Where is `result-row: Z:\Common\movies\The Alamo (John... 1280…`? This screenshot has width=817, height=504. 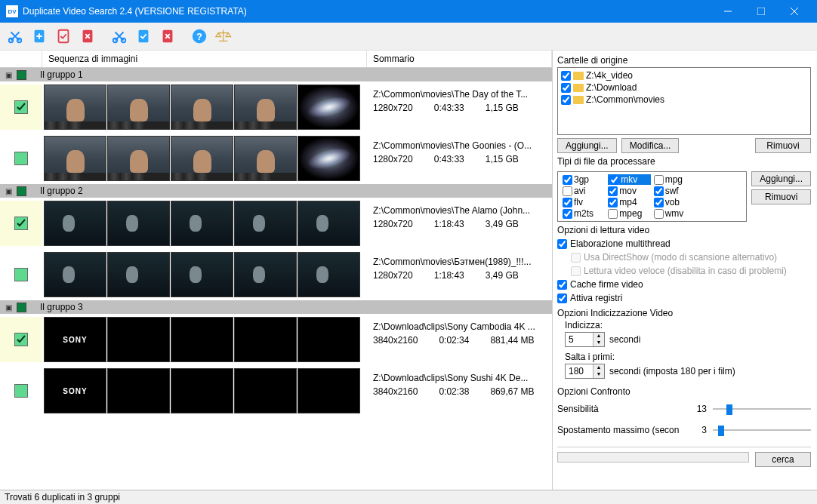
result-row: Z:\Common\movies\The Alamo (John... 1280… is located at coordinates (276, 223).